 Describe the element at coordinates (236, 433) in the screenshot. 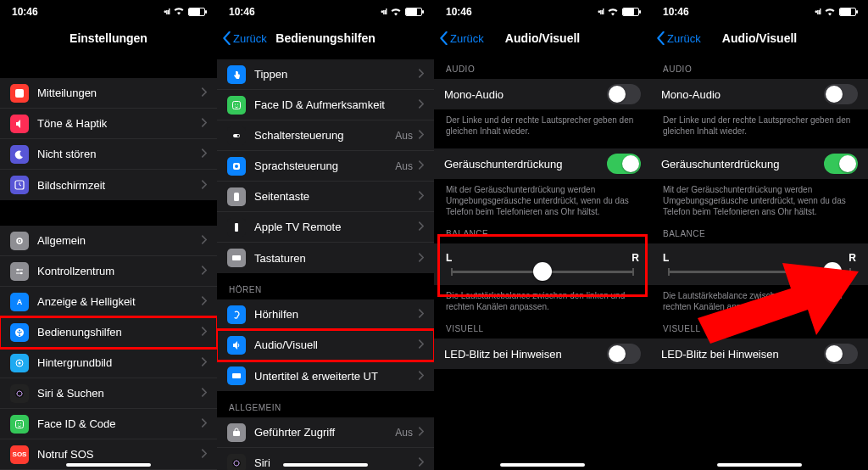

I see `guided-icon` at that location.